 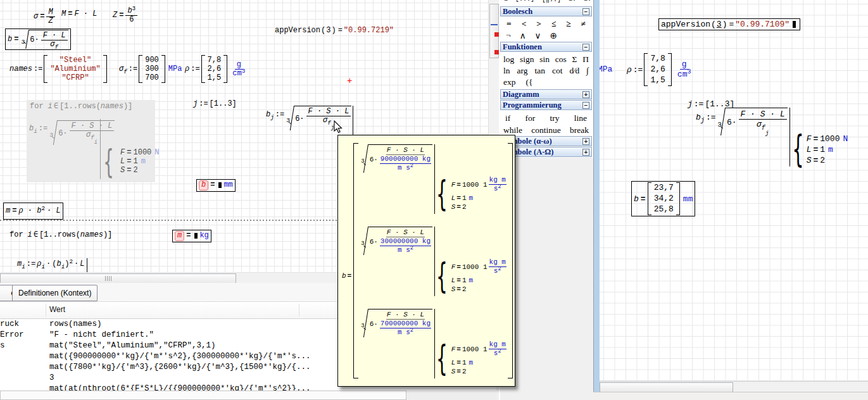 I want to click on m-result: m=kg, so click(x=192, y=236).